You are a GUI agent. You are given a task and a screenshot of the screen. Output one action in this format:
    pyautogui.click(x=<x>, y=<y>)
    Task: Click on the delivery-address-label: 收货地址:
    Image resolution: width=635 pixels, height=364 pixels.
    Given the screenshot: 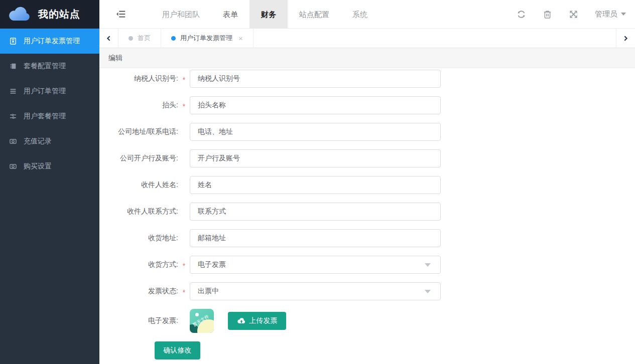 What is the action you would take?
    pyautogui.click(x=139, y=238)
    